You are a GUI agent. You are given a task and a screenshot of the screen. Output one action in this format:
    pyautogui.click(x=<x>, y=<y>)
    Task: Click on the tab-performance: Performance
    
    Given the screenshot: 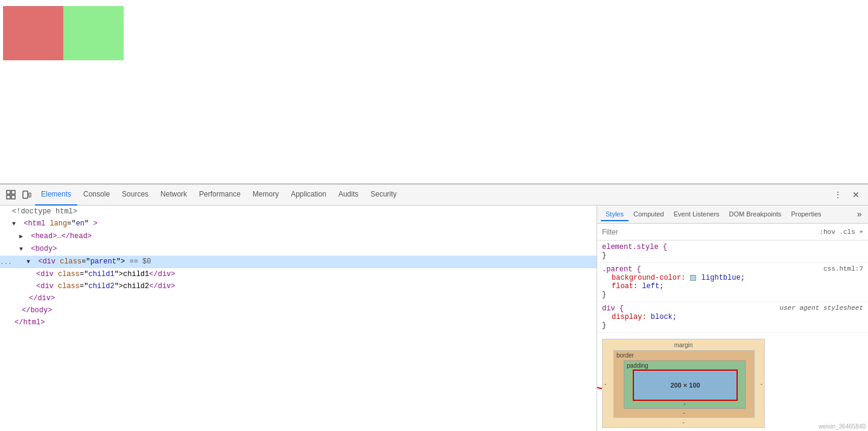 What is the action you would take?
    pyautogui.click(x=220, y=195)
    